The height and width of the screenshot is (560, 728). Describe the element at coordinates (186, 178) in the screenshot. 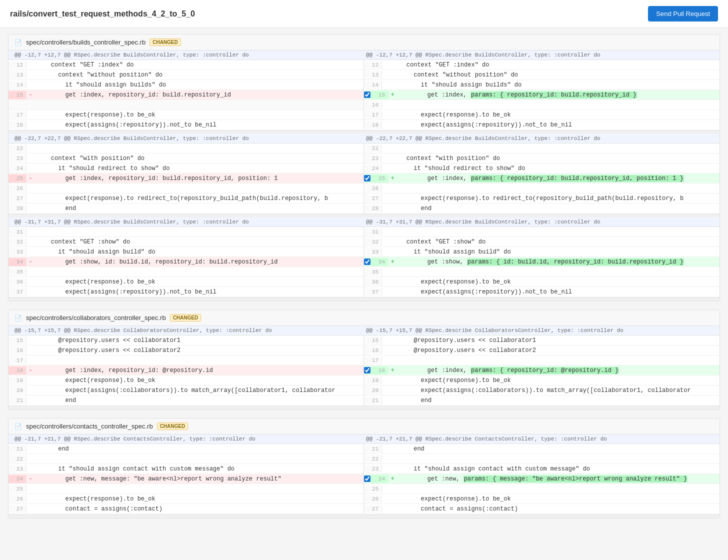

I see `diff-line: 25 - get :index, repository_id: build.re…` at that location.